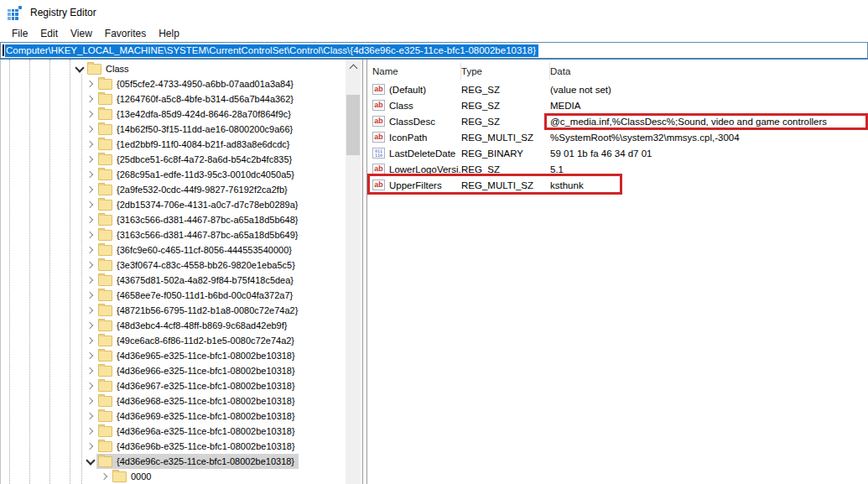 This screenshot has height=484, width=868. What do you see at coordinates (413, 122) in the screenshot?
I see `value-name: ClassDesc` at bounding box center [413, 122].